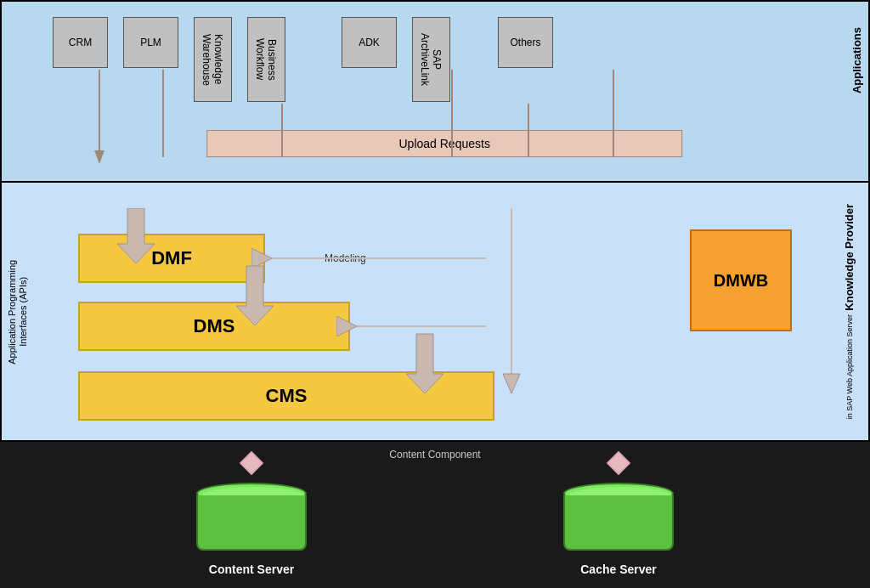 Image resolution: width=870 pixels, height=588 pixels. I want to click on app-box-adk: ADK, so click(369, 42).